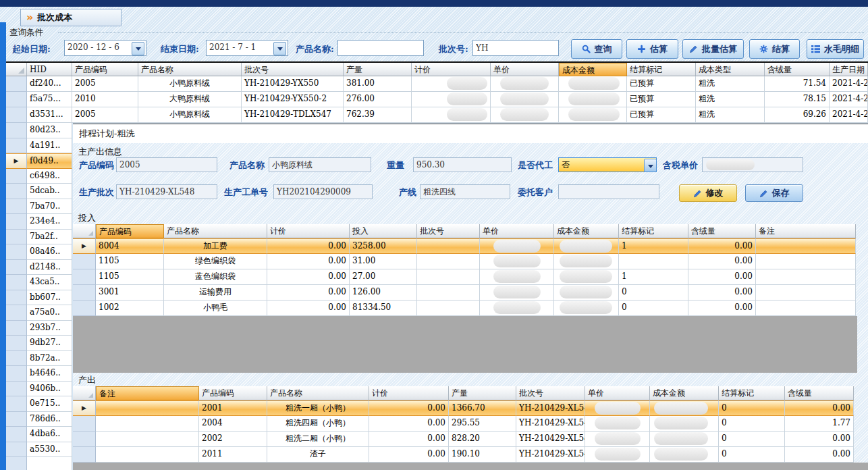  What do you see at coordinates (71, 18) in the screenshot?
I see `tab-batch-cost: » 批次成本` at bounding box center [71, 18].